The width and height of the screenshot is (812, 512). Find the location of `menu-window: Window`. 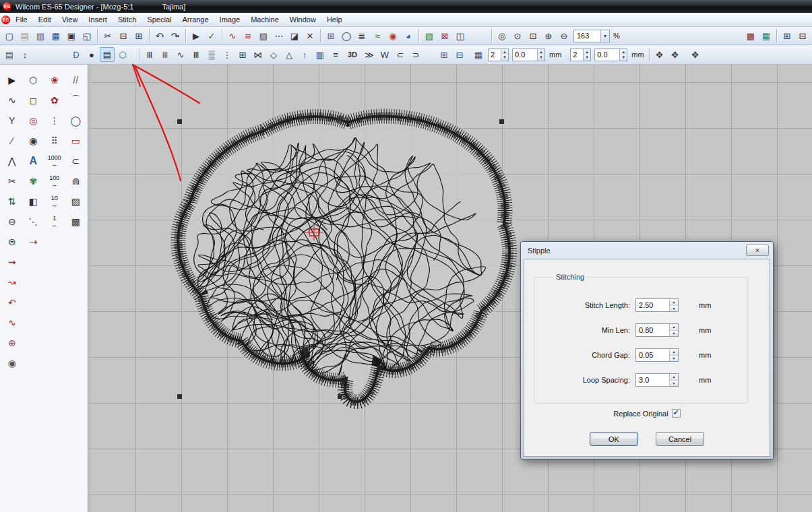

menu-window: Window is located at coordinates (303, 20).